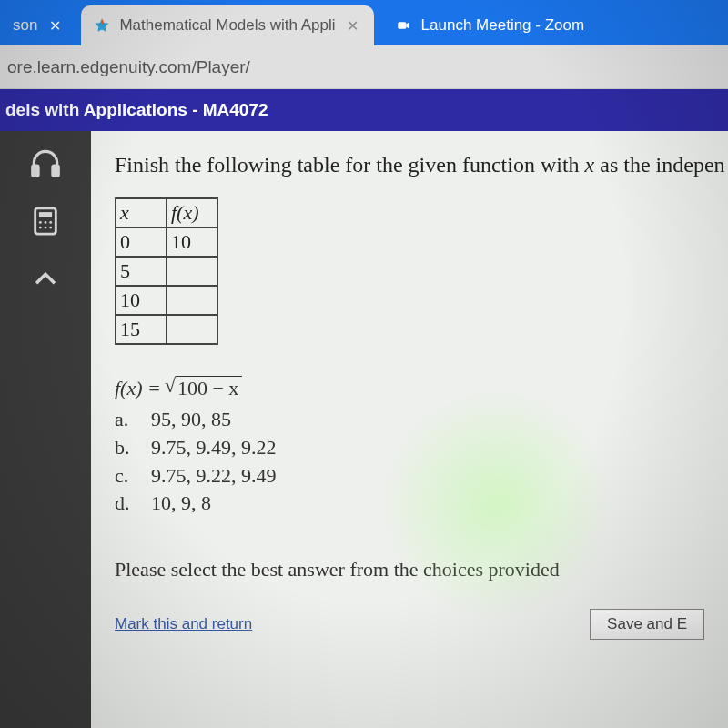 This screenshot has width=728, height=728. What do you see at coordinates (46, 221) in the screenshot?
I see `calculator-icon` at bounding box center [46, 221].